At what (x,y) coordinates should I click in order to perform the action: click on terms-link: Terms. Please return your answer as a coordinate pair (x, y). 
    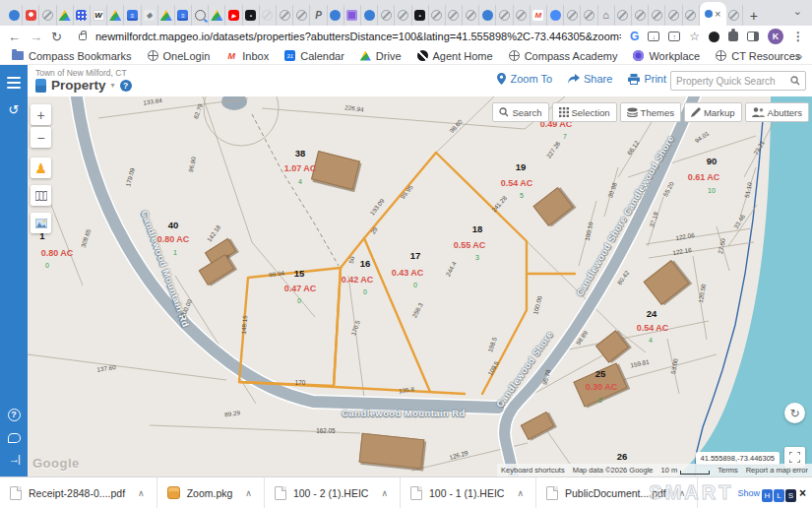
    Looking at the image, I should click on (727, 471).